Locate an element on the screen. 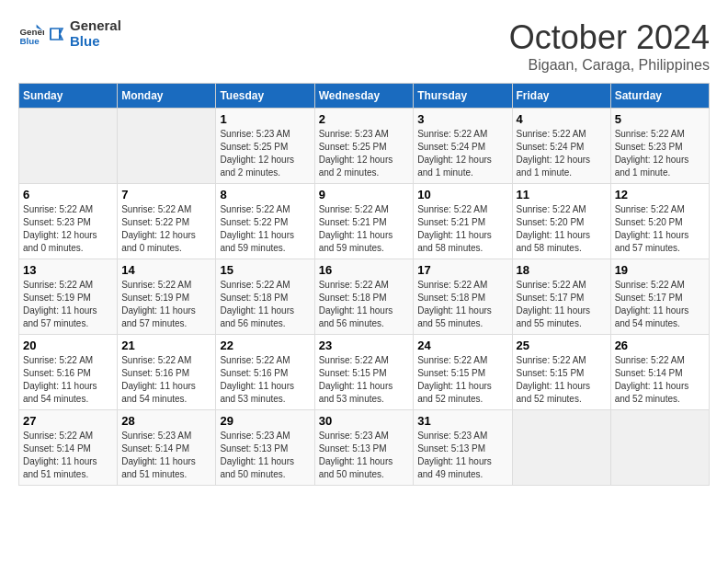 Image resolution: width=728 pixels, height=563 pixels. day-info: Sunrise: 5:23 AM Sunset: 5:25 PM Dayligh… is located at coordinates (364, 154).